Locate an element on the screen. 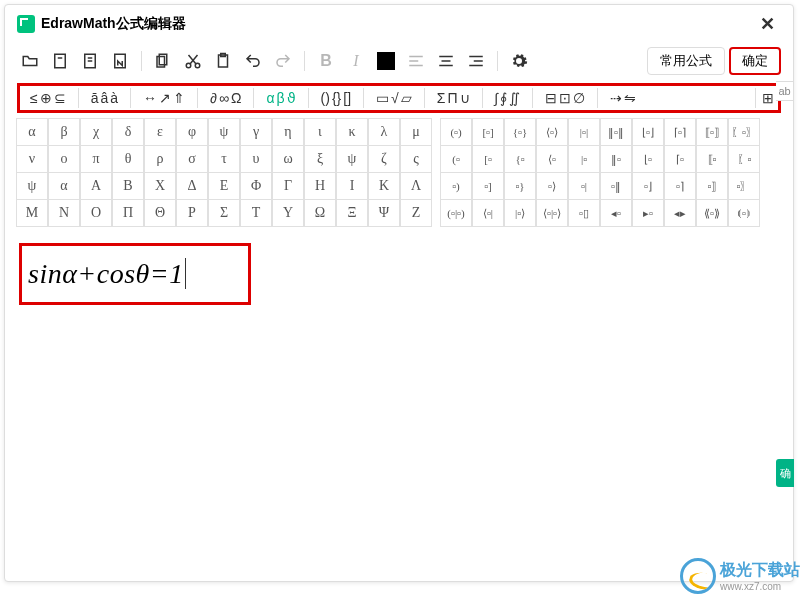  green-side-button: 确 is located at coordinates (785, 473).